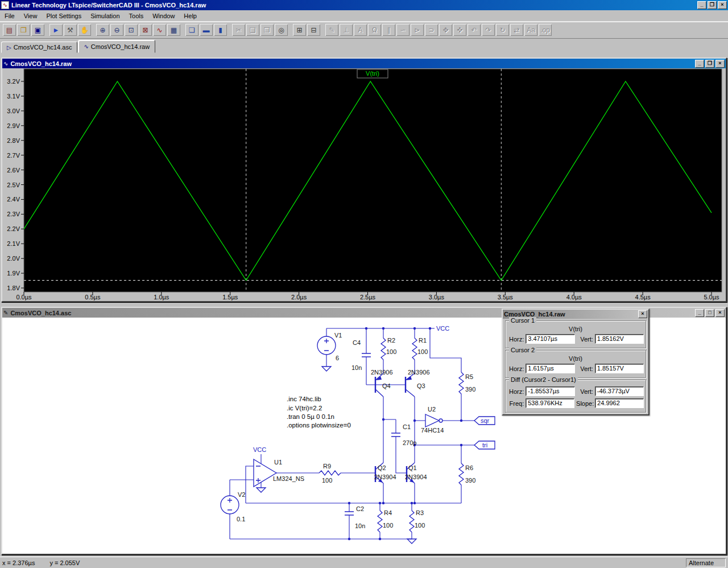 This screenshot has width=728, height=568. What do you see at coordinates (38, 30) in the screenshot?
I see `save-file-button: ▣` at bounding box center [38, 30].